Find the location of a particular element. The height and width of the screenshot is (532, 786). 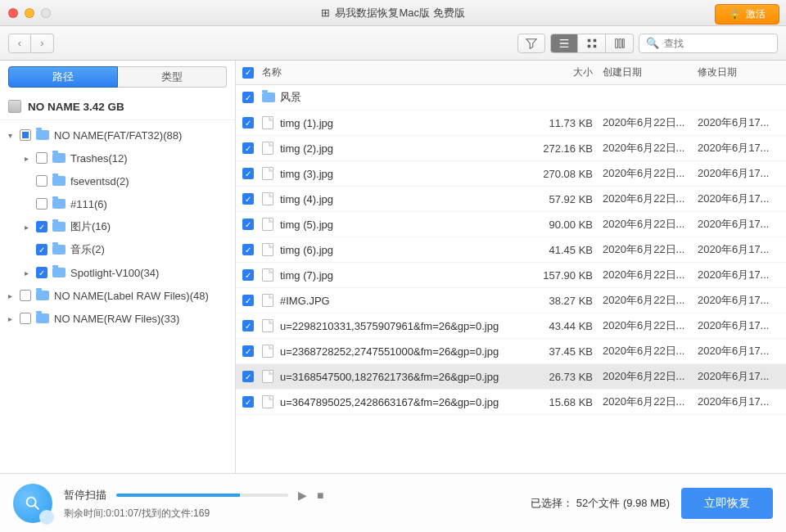

file-row: ✓风景 is located at coordinates (511, 98).